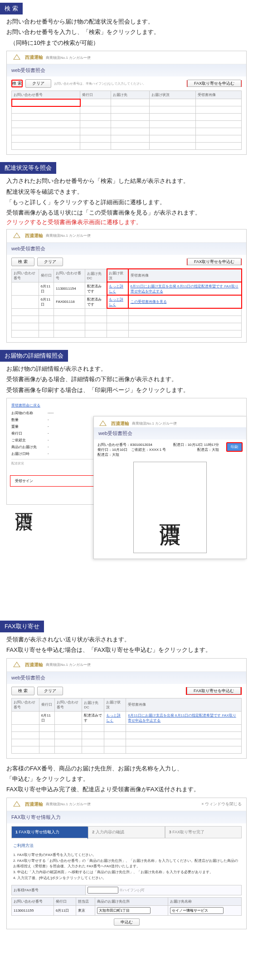 The image size is (253, 980). Describe the element at coordinates (172, 95) in the screenshot. I see `th: お届け状況` at that location.